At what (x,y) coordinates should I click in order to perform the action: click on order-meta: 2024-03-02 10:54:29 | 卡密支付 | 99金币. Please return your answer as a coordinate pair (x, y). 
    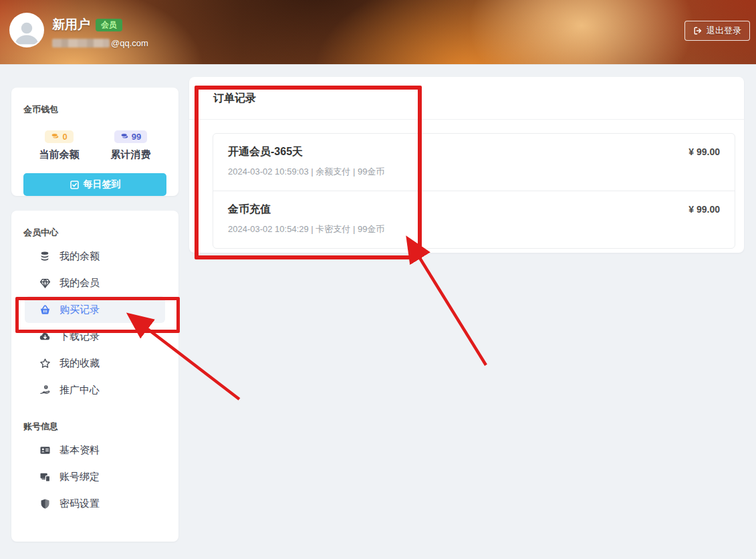
    Looking at the image, I should click on (306, 229).